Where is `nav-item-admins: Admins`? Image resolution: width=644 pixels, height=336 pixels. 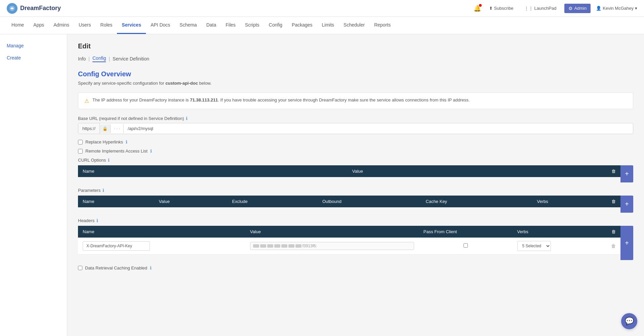 nav-item-admins: Admins is located at coordinates (61, 26).